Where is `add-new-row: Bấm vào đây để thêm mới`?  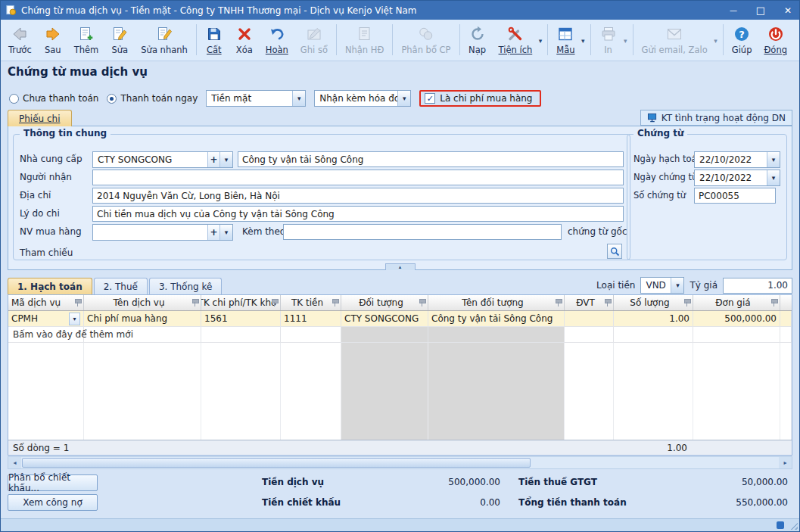 add-new-row: Bấm vào đây để thêm mới is located at coordinates (400, 334).